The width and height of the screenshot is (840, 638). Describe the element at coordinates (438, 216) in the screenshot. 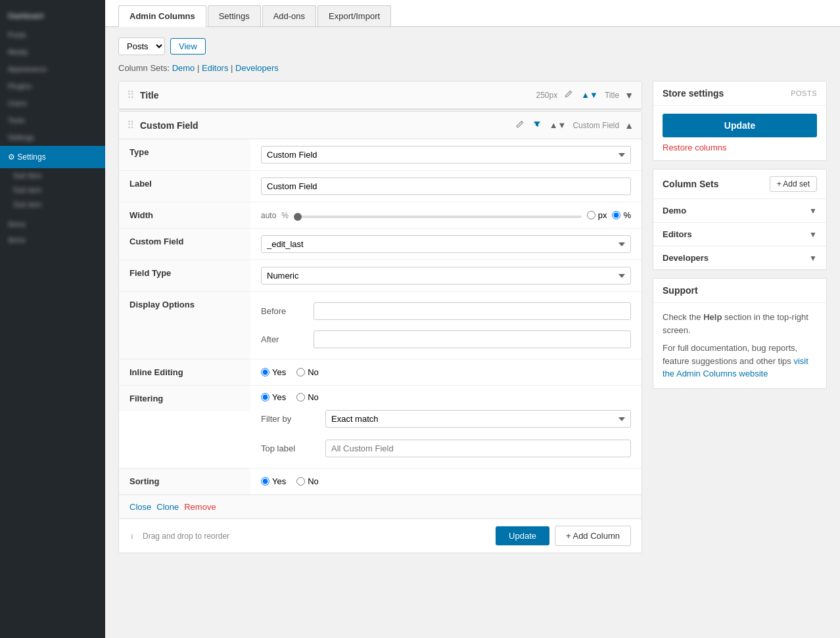

I see `width-slider-container` at that location.